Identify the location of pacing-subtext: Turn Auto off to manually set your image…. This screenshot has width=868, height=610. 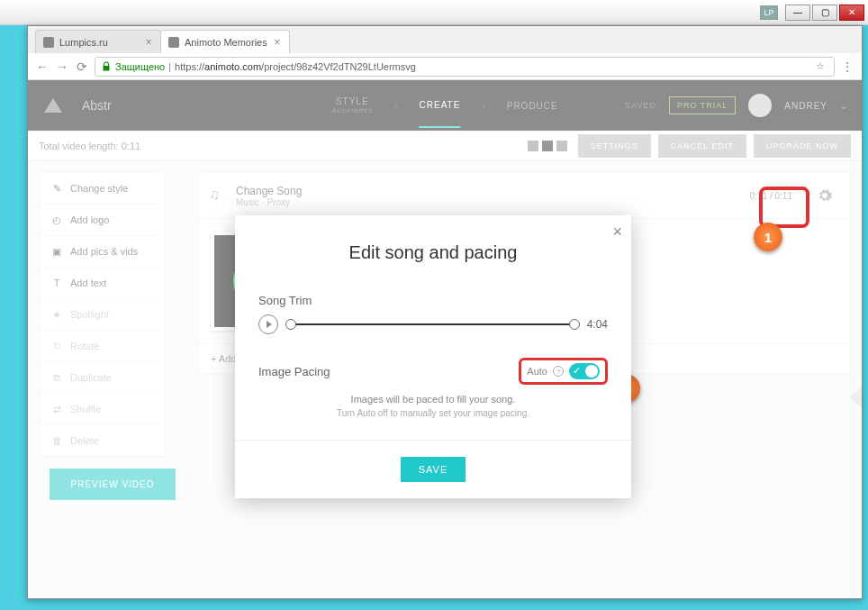
(433, 413).